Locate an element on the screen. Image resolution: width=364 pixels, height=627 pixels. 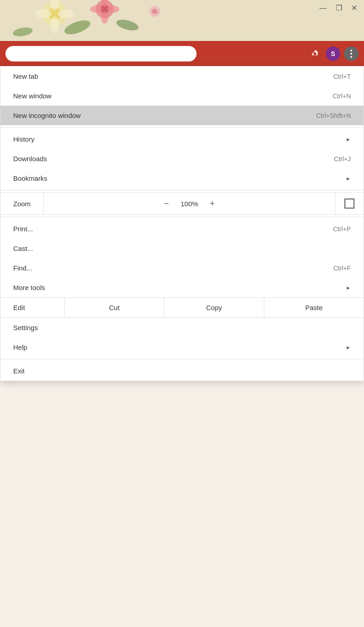
menu-item-bookmarks-label: Bookmarks is located at coordinates (30, 178).